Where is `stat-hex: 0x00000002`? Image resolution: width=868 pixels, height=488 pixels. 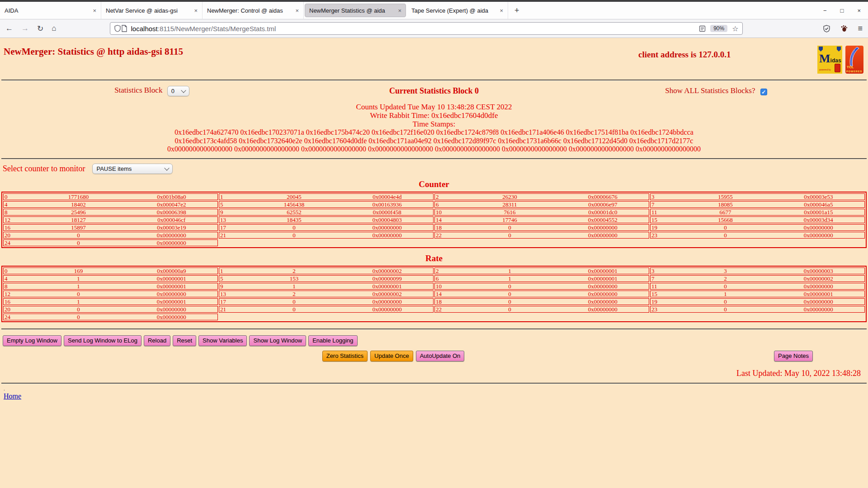
stat-hex: 0x00000002 is located at coordinates (387, 294).